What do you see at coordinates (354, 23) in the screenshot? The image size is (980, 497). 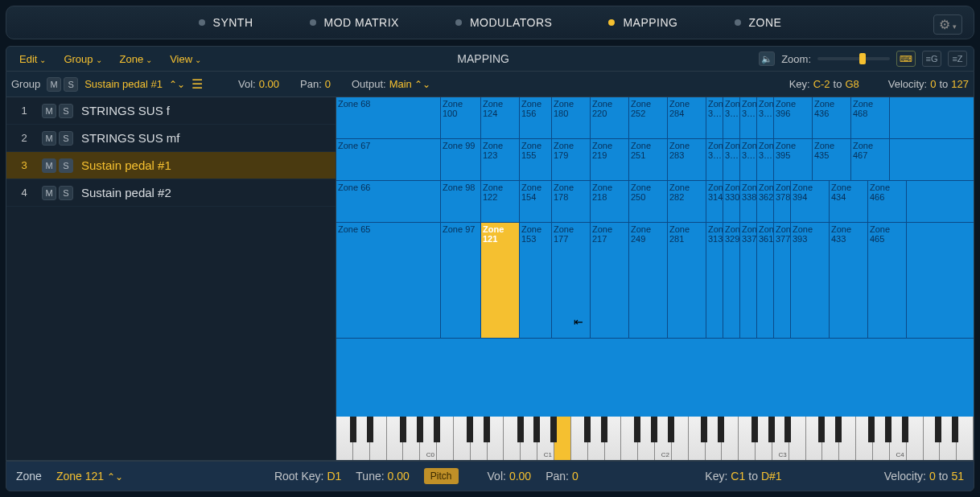 I see `tab-mod-matrix: MOD MATRIX` at bounding box center [354, 23].